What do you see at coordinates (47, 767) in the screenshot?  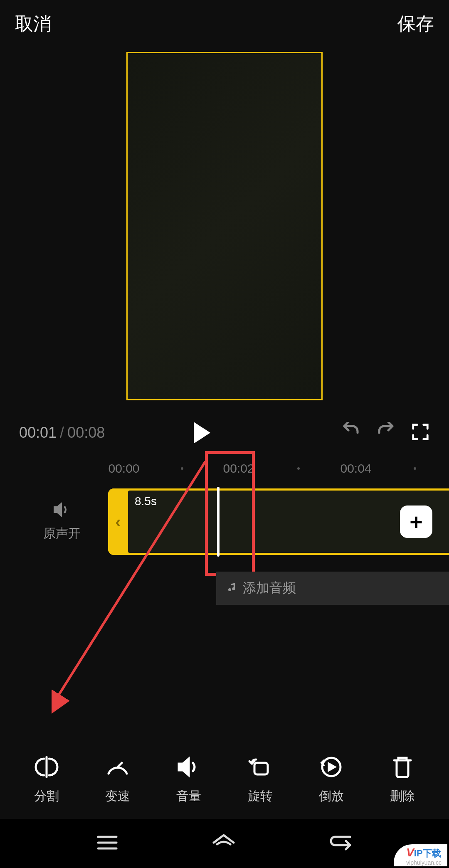 I see `split-icon` at bounding box center [47, 767].